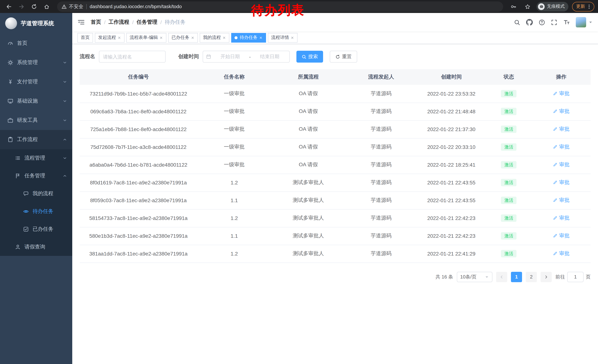 Image resolution: width=598 pixels, height=364 pixels. What do you see at coordinates (583, 7) in the screenshot?
I see `browser-update-menu-button: 更新` at bounding box center [583, 7].